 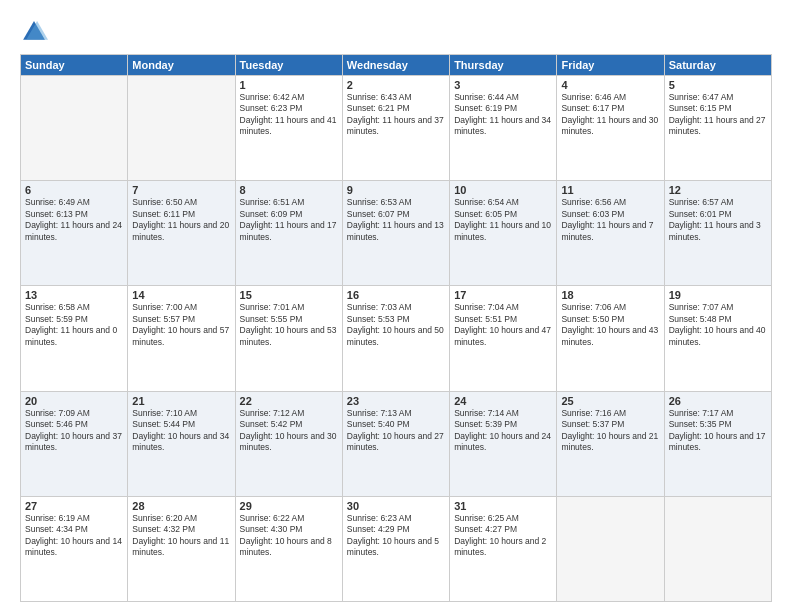 I want to click on day-number: 12, so click(x=718, y=190).